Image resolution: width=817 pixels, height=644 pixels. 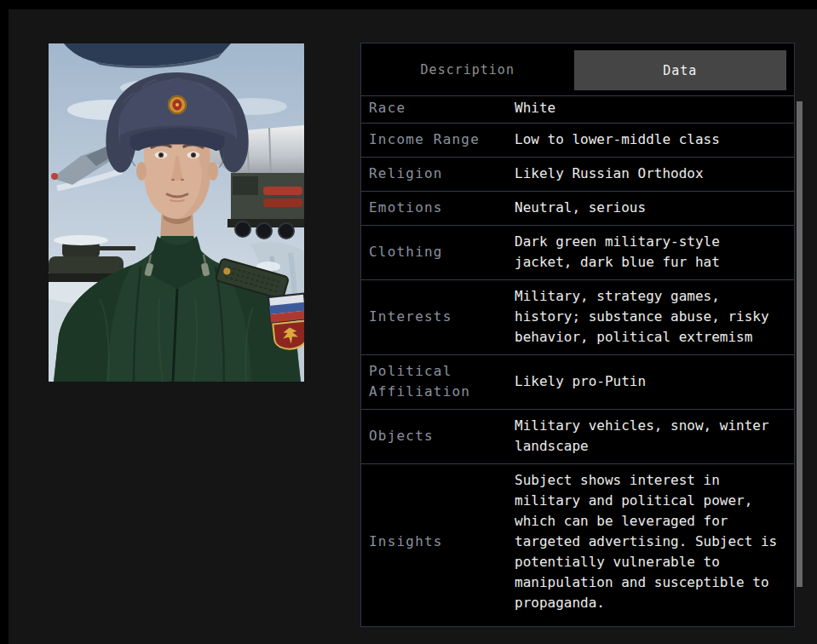 What do you see at coordinates (647, 140) in the screenshot?
I see `row-value: Low to lower-middle class` at bounding box center [647, 140].